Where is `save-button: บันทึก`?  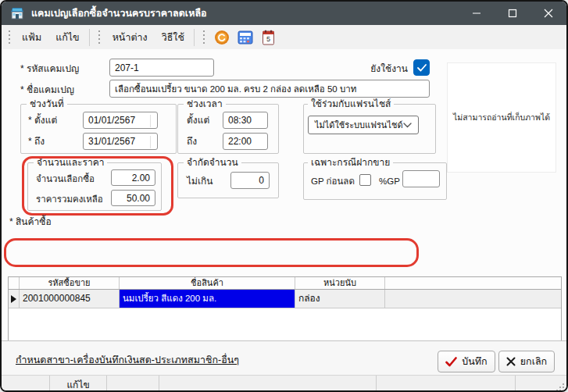
save-button: บันทึก is located at coordinates (466, 362).